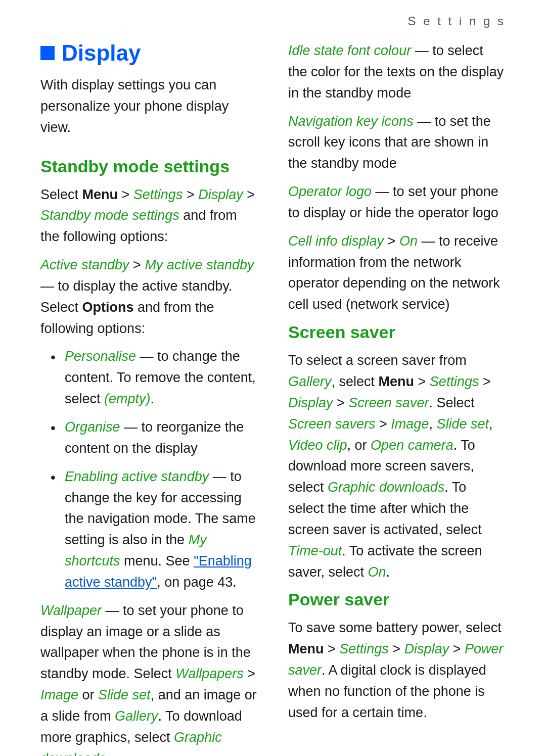 This screenshot has width=546, height=756. I want to click on intro-text: With display settings you can personaliz…, so click(149, 107).